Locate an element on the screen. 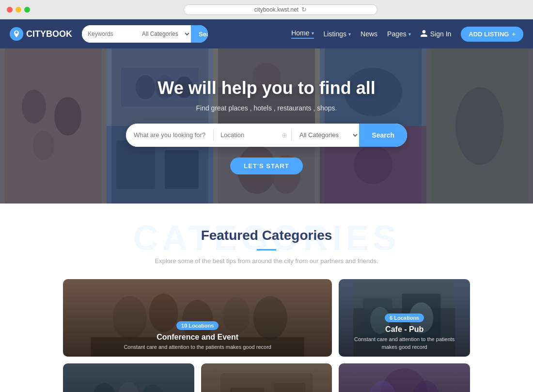 The height and width of the screenshot is (392, 533). nav-search-button: Search is located at coordinates (200, 34).